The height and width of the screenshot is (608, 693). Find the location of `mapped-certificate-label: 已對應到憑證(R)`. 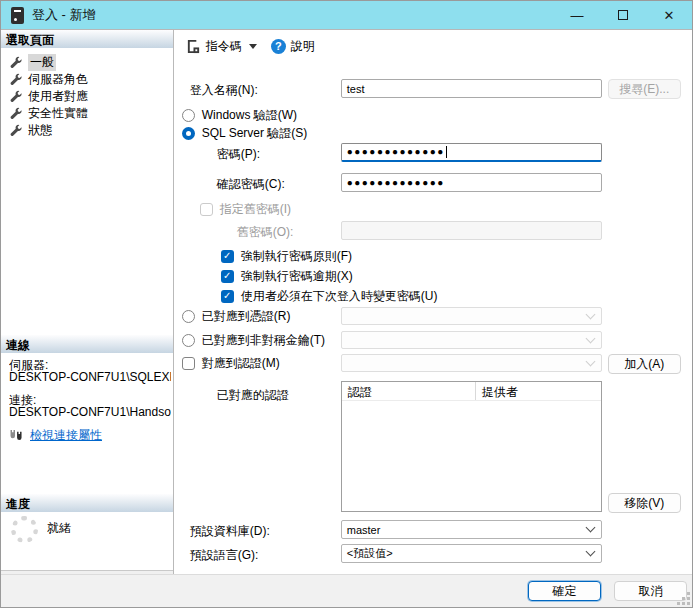

mapped-certificate-label: 已對應到憑證(R) is located at coordinates (246, 316).